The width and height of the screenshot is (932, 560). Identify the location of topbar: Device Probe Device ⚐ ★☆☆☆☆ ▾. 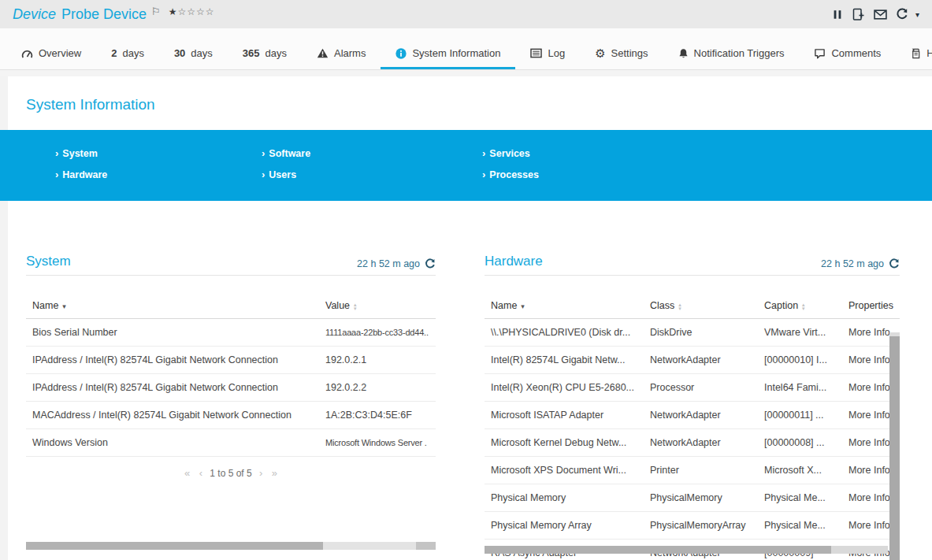
(466, 14).